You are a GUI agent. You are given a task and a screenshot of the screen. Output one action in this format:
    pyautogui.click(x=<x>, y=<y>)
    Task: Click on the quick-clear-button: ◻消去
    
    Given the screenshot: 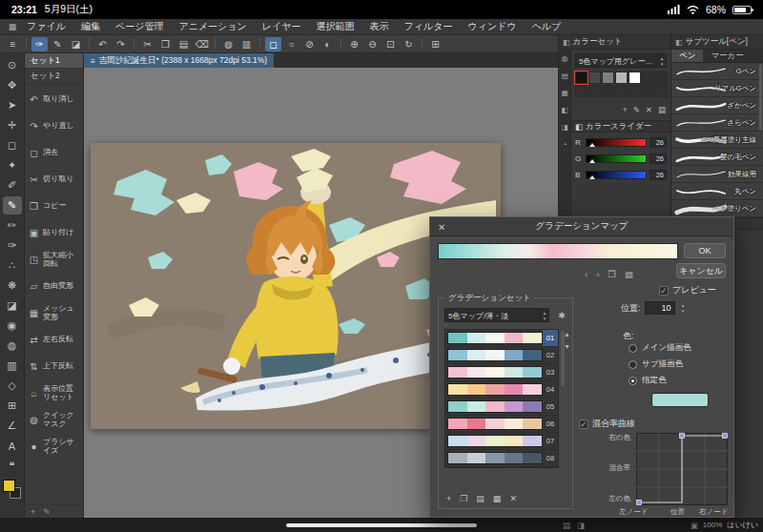 What is the action you would take?
    pyautogui.click(x=53, y=153)
    